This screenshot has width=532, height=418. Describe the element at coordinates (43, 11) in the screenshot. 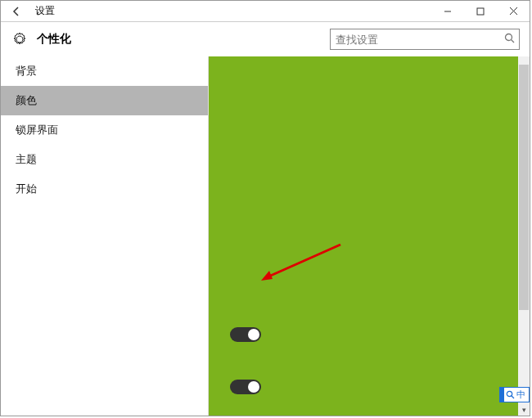

I see `window-title: 设置` at that location.